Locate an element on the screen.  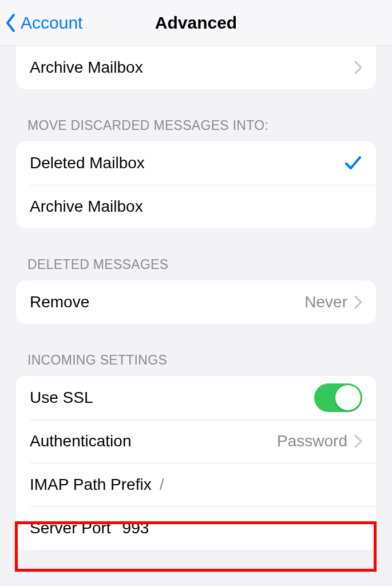
use-ssl-toggle is located at coordinates (338, 398).